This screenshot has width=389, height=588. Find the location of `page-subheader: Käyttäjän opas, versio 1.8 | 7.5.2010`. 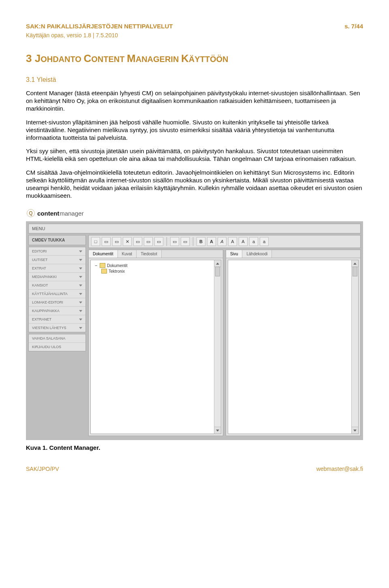

page-subheader: Käyttäjän opas, versio 1.8 | 7.5.2010 is located at coordinates (194, 35).